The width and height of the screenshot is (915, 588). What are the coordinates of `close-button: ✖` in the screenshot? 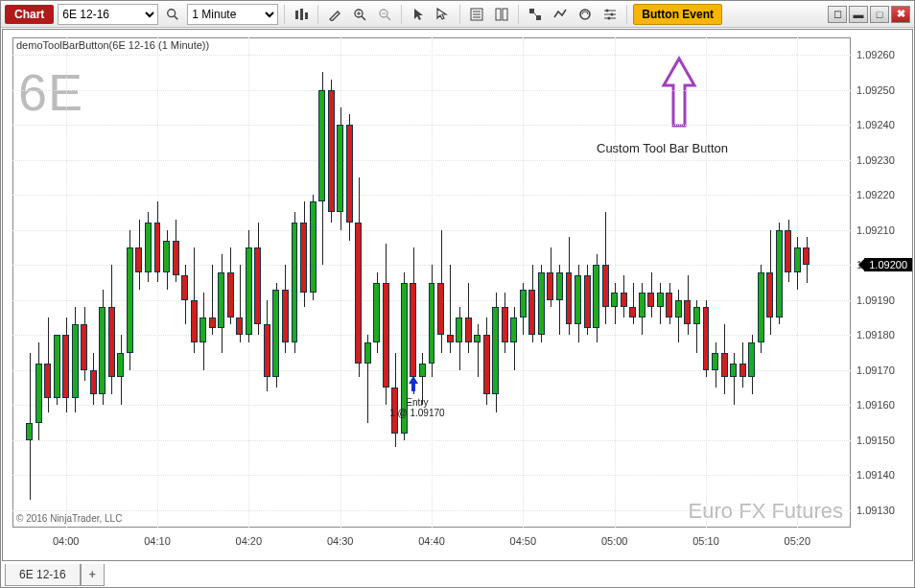 It's located at (901, 14).